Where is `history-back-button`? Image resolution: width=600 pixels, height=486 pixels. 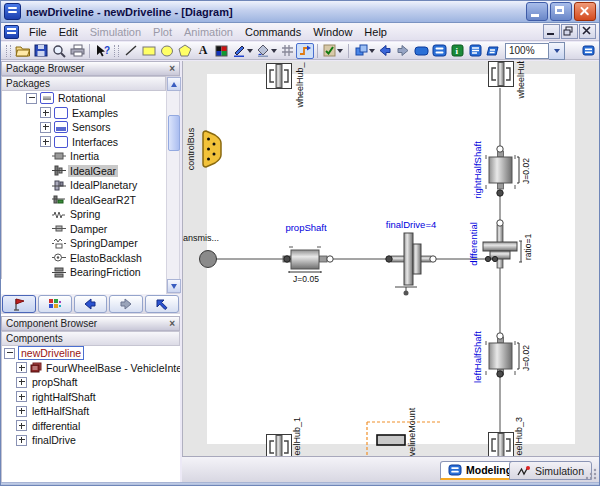
history-back-button is located at coordinates (91, 304).